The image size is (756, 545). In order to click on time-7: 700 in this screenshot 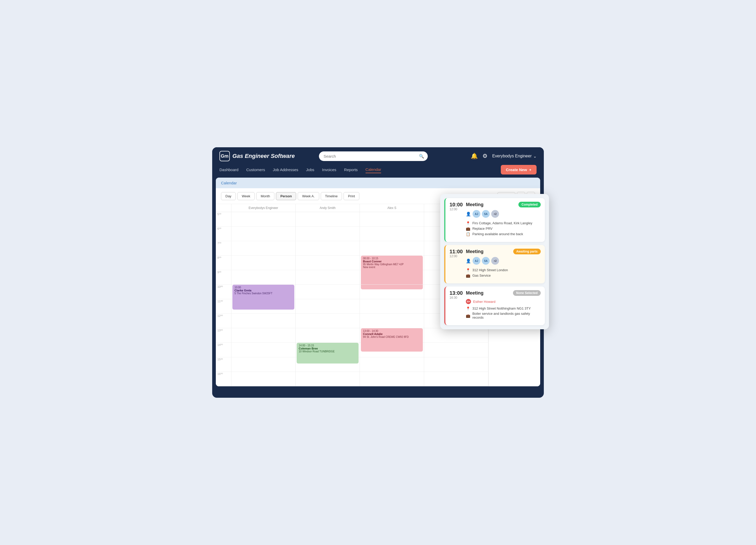, I will do `click(223, 248)`.